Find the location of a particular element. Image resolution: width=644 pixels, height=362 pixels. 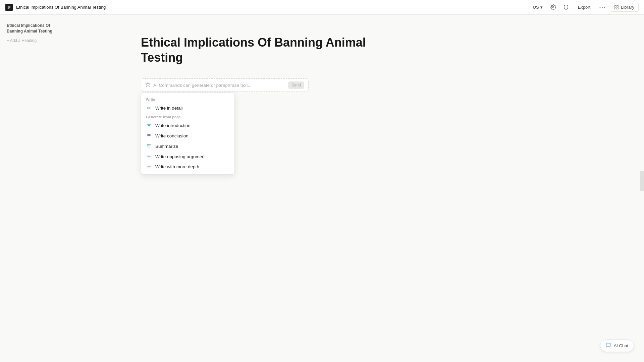

topbar-right: US ▾ Export Library is located at coordinates (584, 7).